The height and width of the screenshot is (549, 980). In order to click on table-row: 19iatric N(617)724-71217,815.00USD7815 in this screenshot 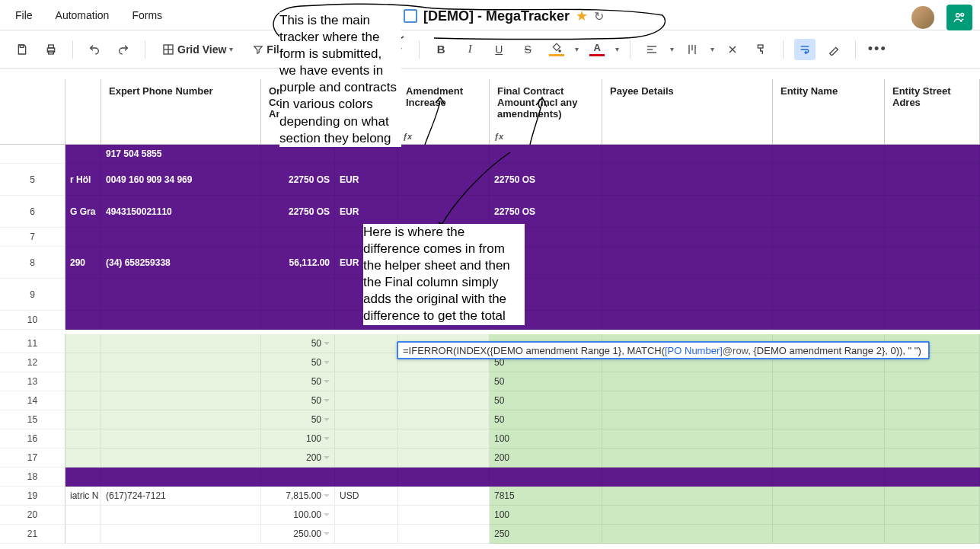, I will do `click(490, 496)`.